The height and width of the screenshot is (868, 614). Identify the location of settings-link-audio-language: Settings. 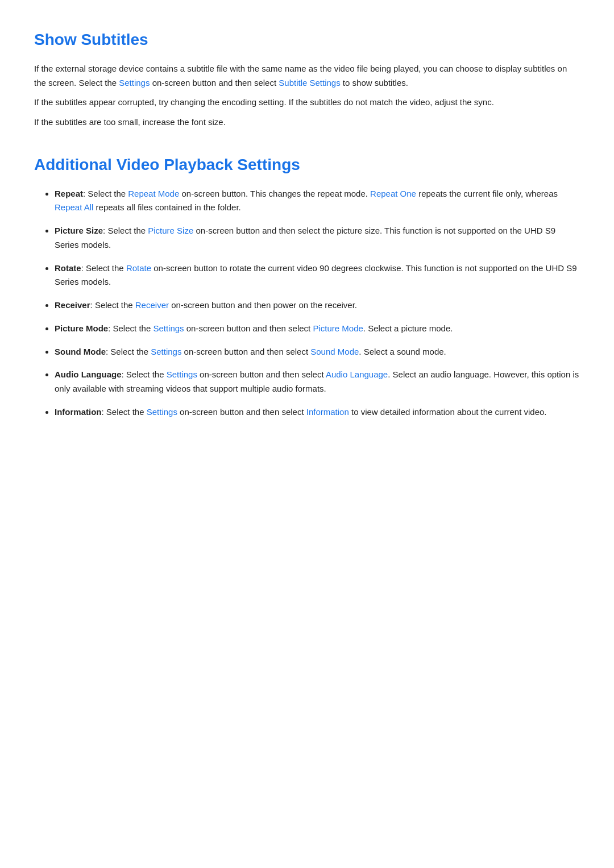
(182, 374).